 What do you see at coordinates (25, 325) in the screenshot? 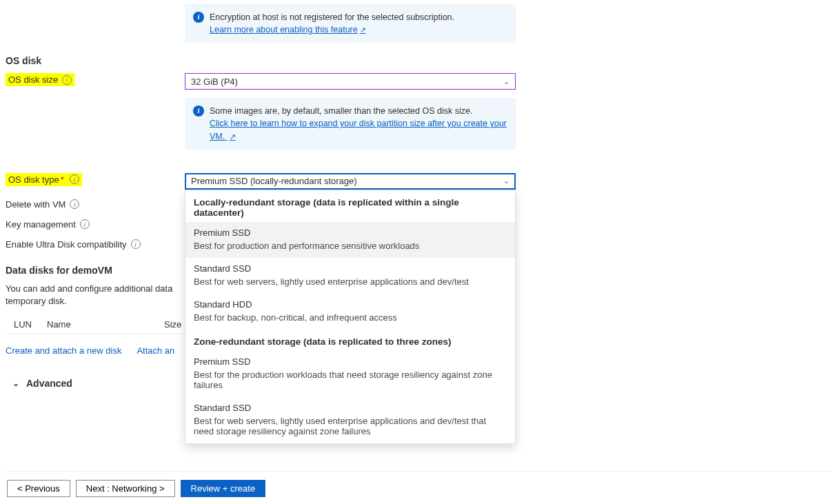
I see `col-lun: LUN` at bounding box center [25, 325].